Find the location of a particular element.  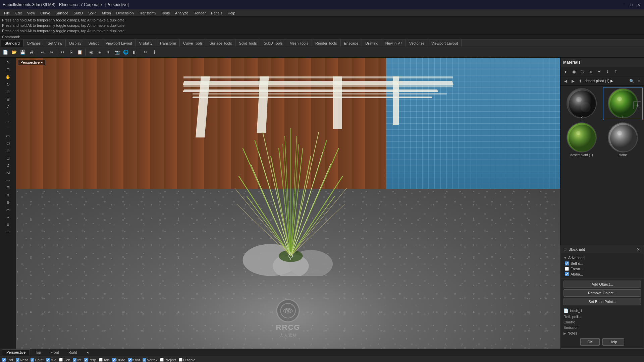

menu-edit: Edit is located at coordinates (19, 13).